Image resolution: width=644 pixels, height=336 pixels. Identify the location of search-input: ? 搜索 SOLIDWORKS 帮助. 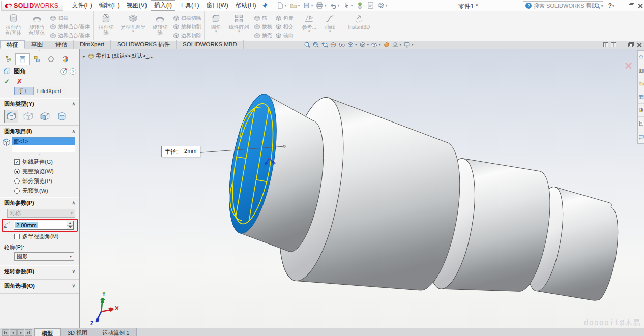
(563, 6).